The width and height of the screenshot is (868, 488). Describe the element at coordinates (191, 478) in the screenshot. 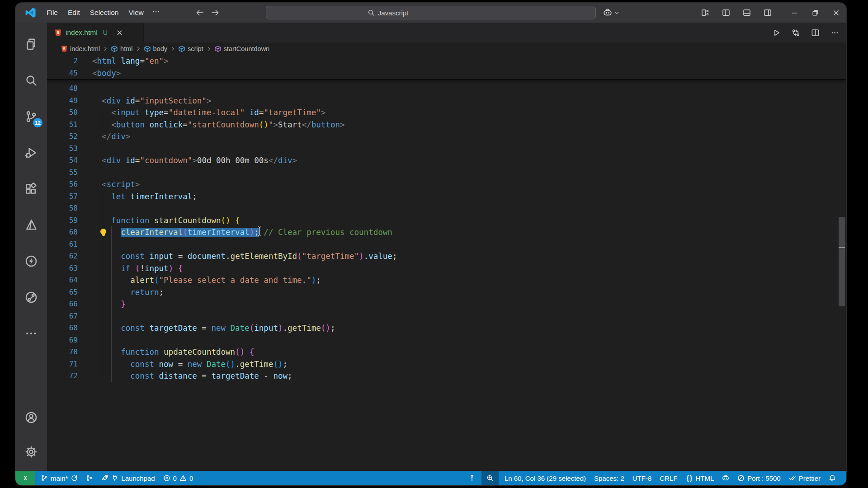

I see `problems-status-label: 0` at that location.